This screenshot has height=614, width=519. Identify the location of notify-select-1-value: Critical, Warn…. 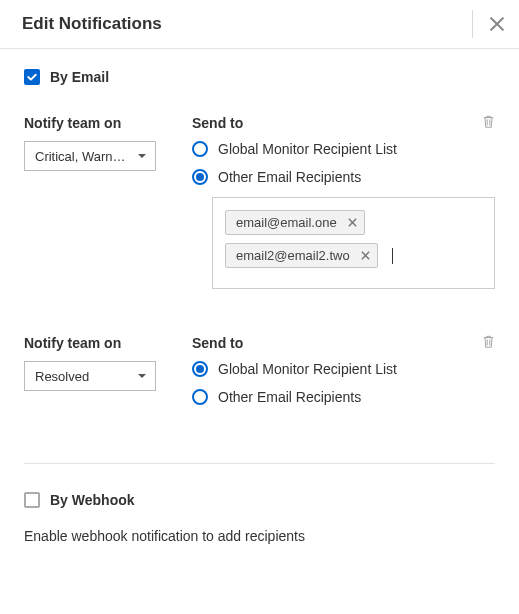
(80, 156).